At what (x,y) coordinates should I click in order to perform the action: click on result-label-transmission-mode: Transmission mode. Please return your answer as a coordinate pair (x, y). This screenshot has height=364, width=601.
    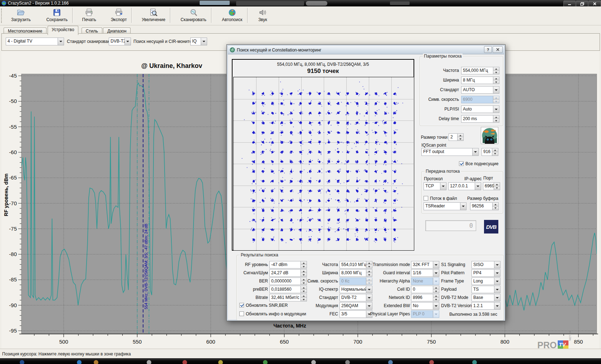
    Looking at the image, I should click on (391, 265).